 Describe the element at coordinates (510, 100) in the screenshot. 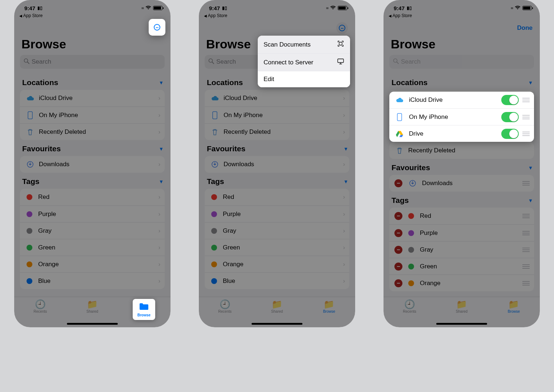

I see `toggle-icloud` at that location.